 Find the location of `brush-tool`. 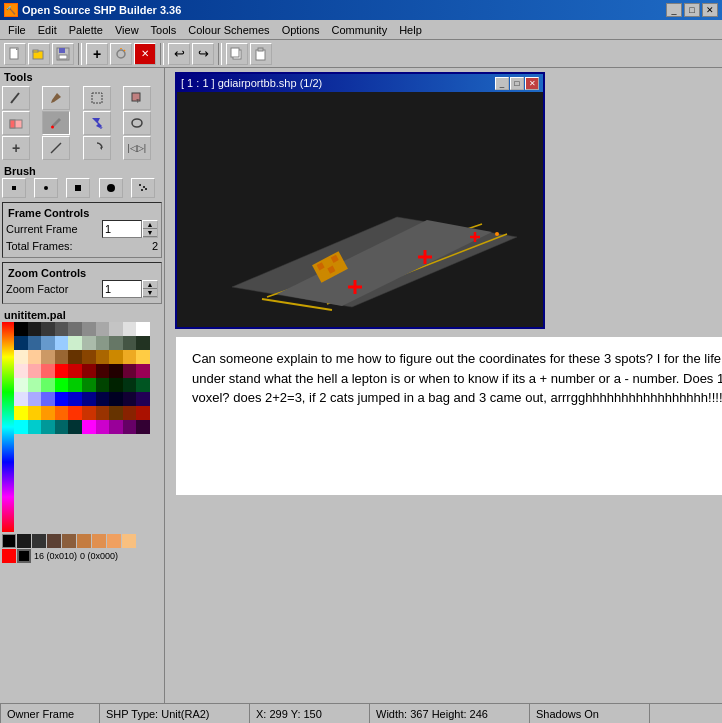

brush-tool is located at coordinates (56, 98).